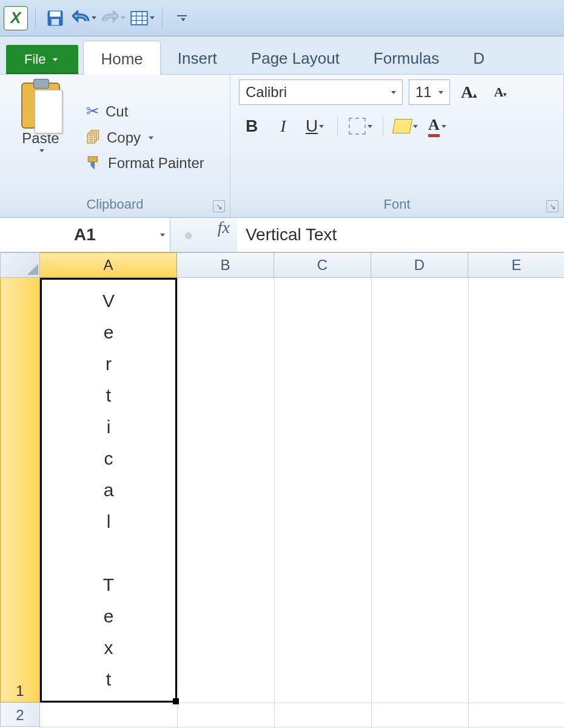  I want to click on excel-app-letter: X, so click(16, 18).